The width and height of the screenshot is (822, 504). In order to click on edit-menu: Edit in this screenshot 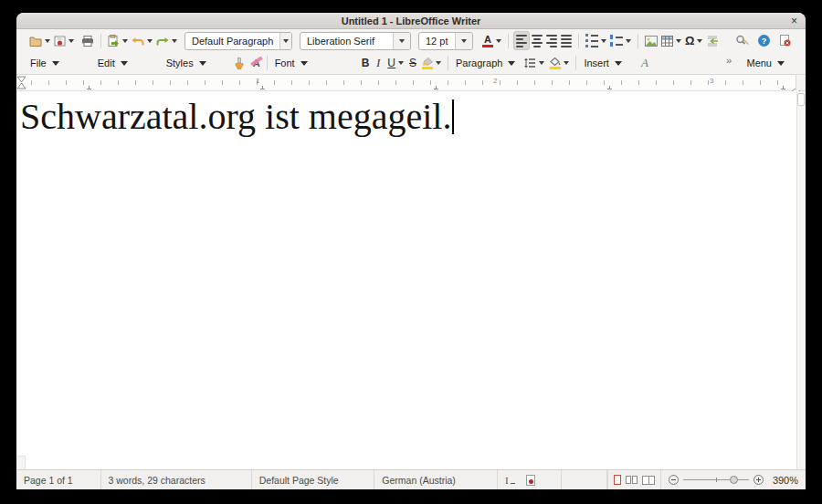, I will do `click(113, 64)`.